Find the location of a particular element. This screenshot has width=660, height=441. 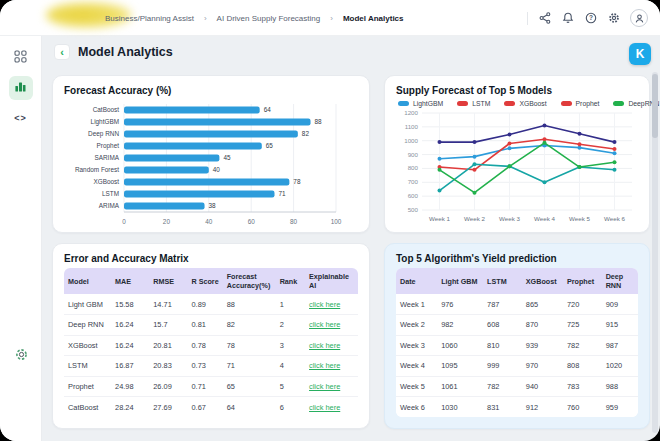

svg-text: 500 is located at coordinates (414, 210).